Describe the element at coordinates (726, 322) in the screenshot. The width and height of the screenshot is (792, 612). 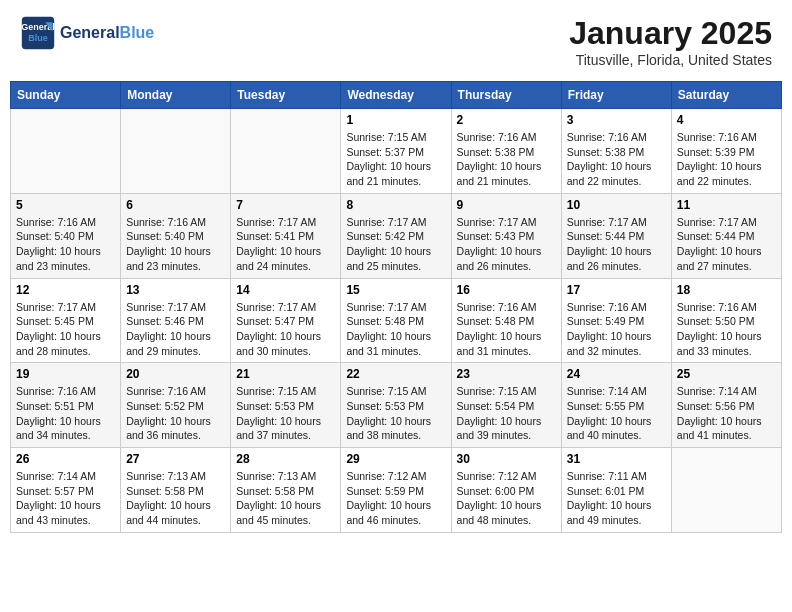
I see `day-info-line: Sunset: 5:50 PM` at that location.